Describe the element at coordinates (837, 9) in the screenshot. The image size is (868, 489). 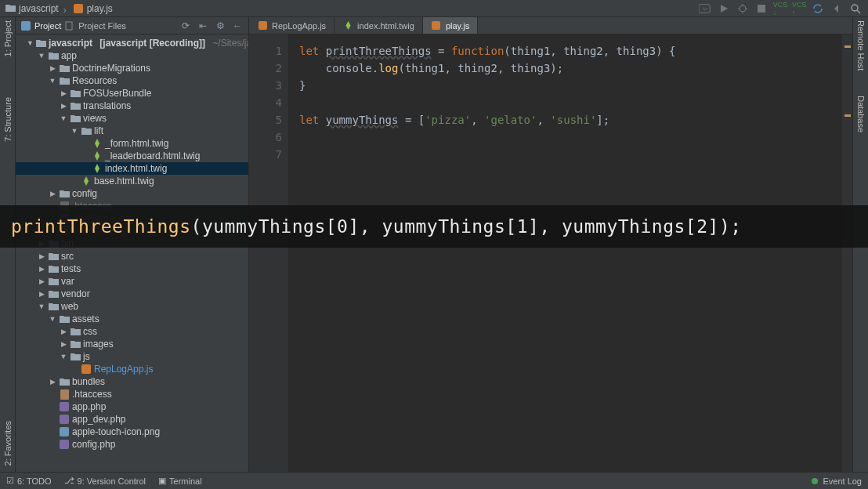
I see `back-icon` at that location.